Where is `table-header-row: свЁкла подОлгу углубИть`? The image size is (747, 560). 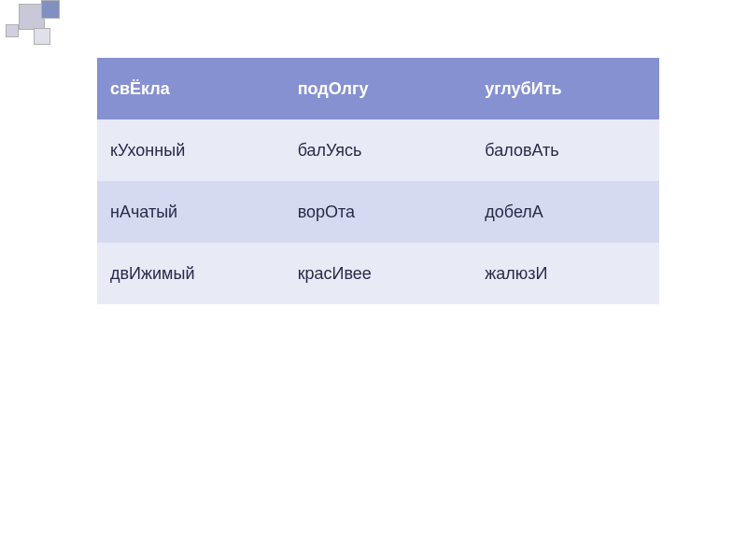
table-header-row: свЁкла подОлгу углубИть is located at coordinates (378, 89).